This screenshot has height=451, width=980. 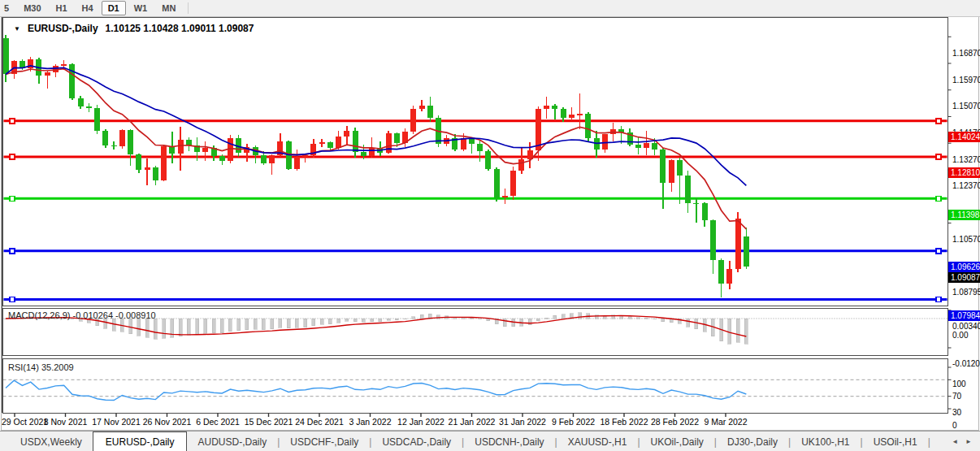 What do you see at coordinates (476, 387) in the screenshot?
I see `rsi-panel-plot` at bounding box center [476, 387].